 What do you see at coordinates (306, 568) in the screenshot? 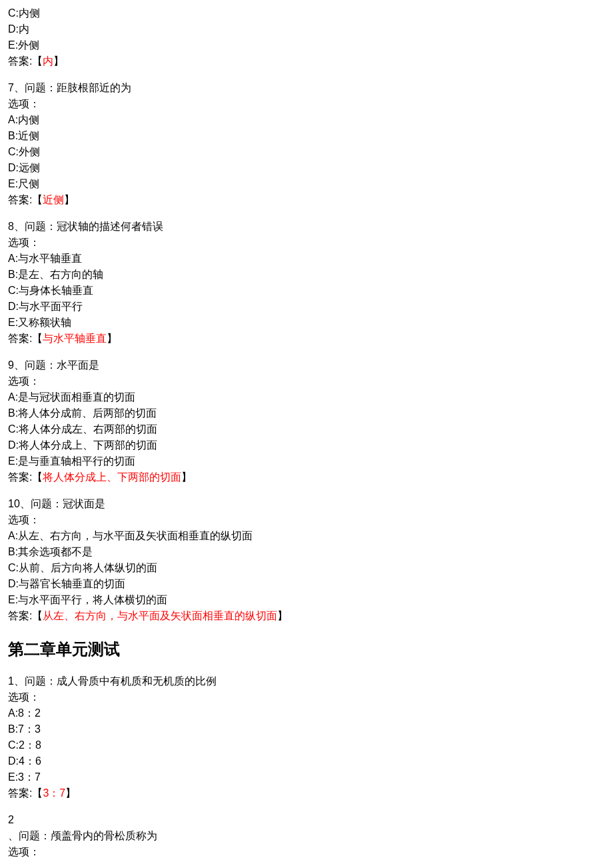
I see `option-c: C:从前、后方向将人体纵切的面` at bounding box center [306, 568].